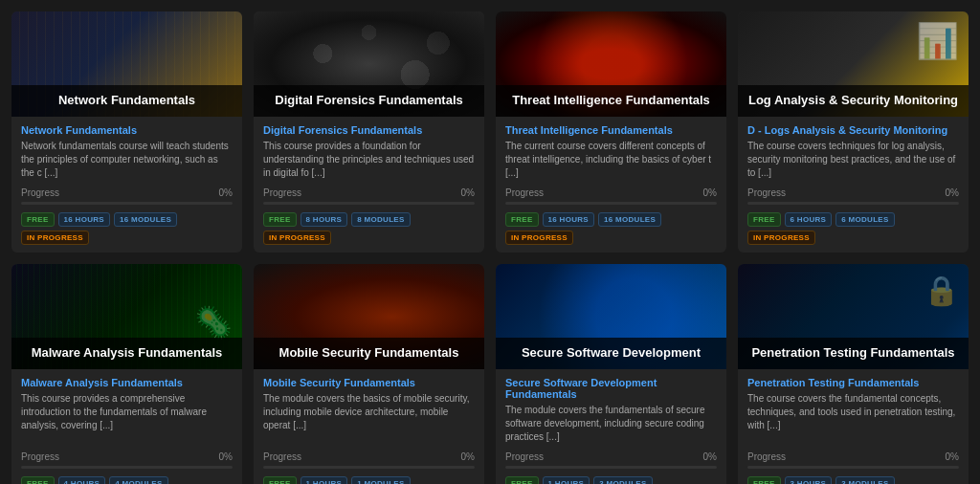 The height and width of the screenshot is (484, 980). Describe the element at coordinates (369, 132) in the screenshot. I see `course-card-forensics: Digital Forensics Fundamentals Digital F…` at that location.